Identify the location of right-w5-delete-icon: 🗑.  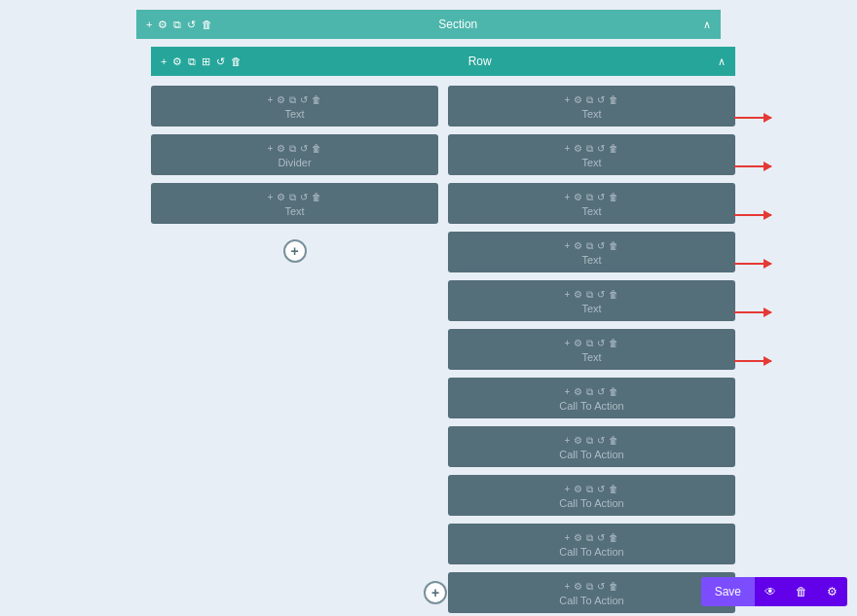
(614, 295).